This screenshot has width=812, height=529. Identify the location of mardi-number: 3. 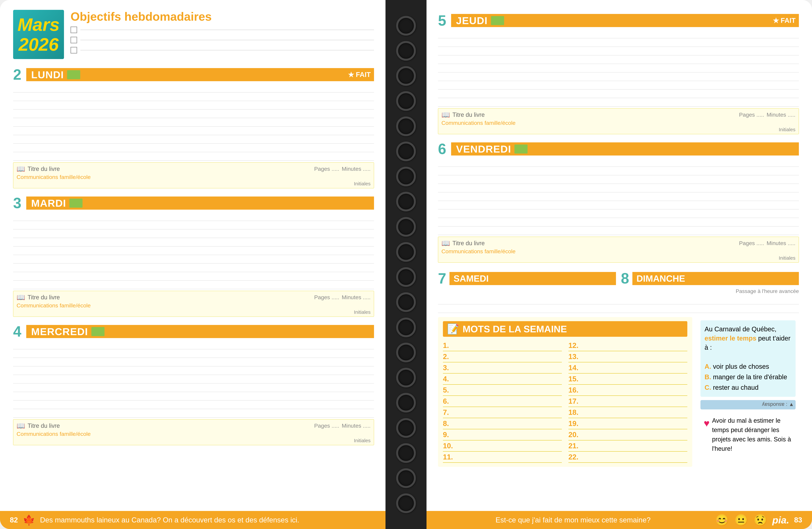
(17, 203).